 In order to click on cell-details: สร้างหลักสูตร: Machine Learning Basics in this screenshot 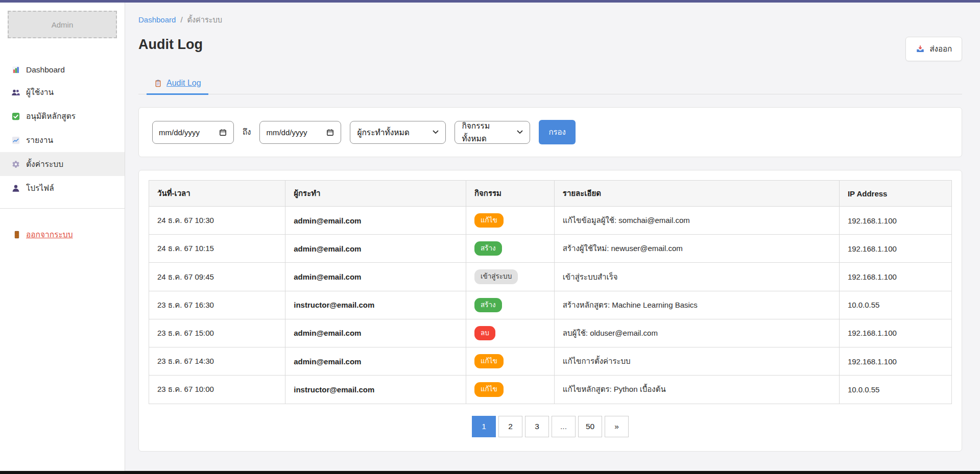, I will do `click(697, 305)`.